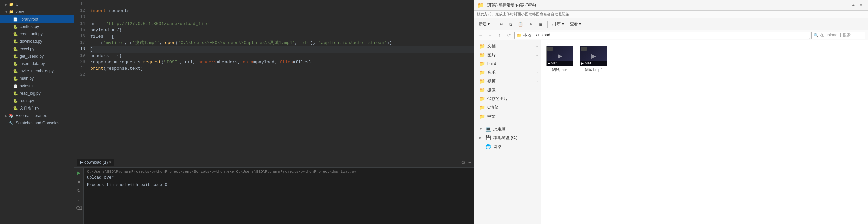 Image resolution: width=868 pixels, height=224 pixels. I want to click on clear-button: ⌫, so click(79, 208).